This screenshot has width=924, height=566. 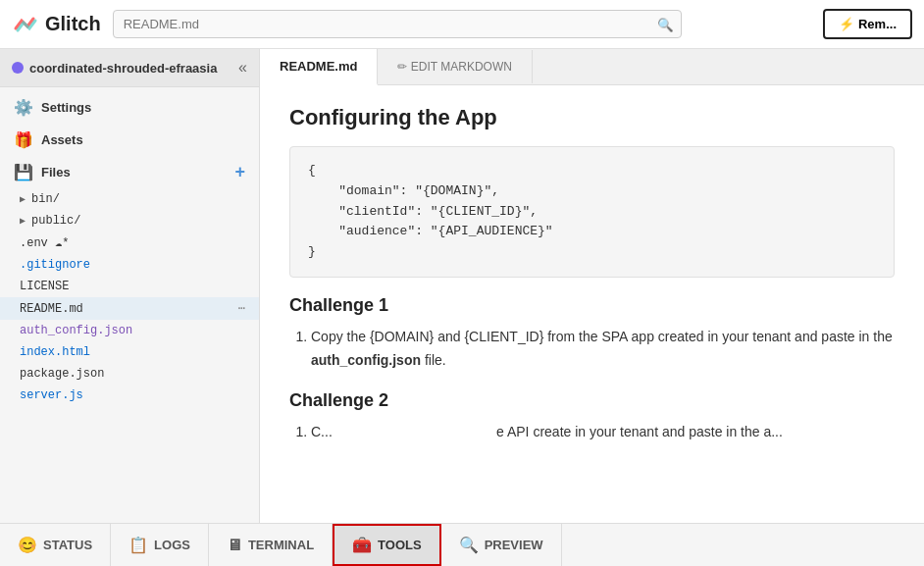 I want to click on project-name: coordinated-shrouded-efraasia, so click(x=114, y=69).